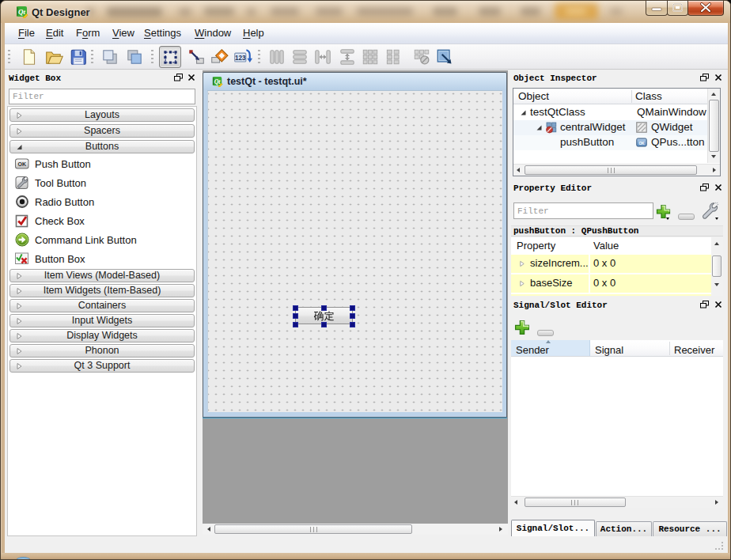  Describe the element at coordinates (546, 328) in the screenshot. I see `remove-connection-button` at that location.